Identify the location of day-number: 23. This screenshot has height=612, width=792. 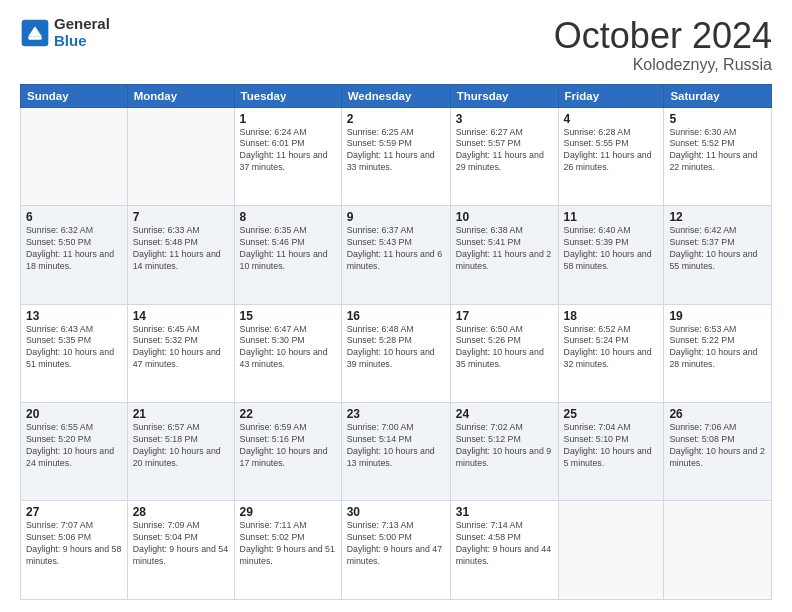
(396, 414).